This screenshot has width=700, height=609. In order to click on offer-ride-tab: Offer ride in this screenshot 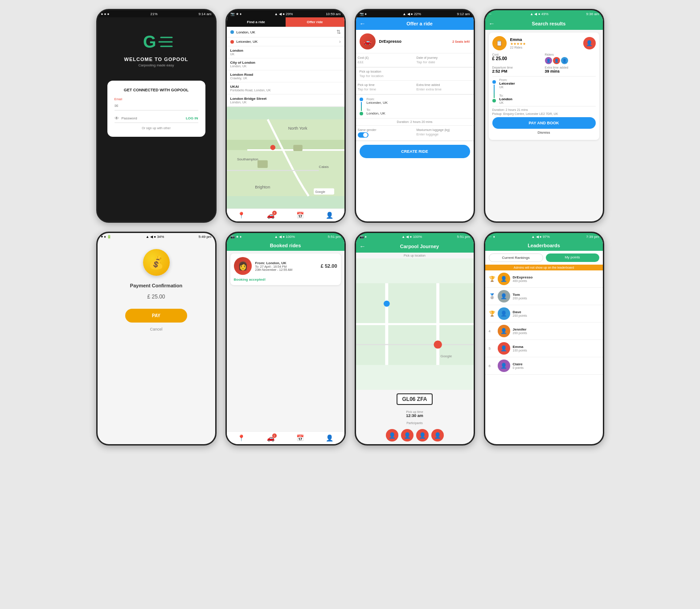, I will do `click(315, 22)`.